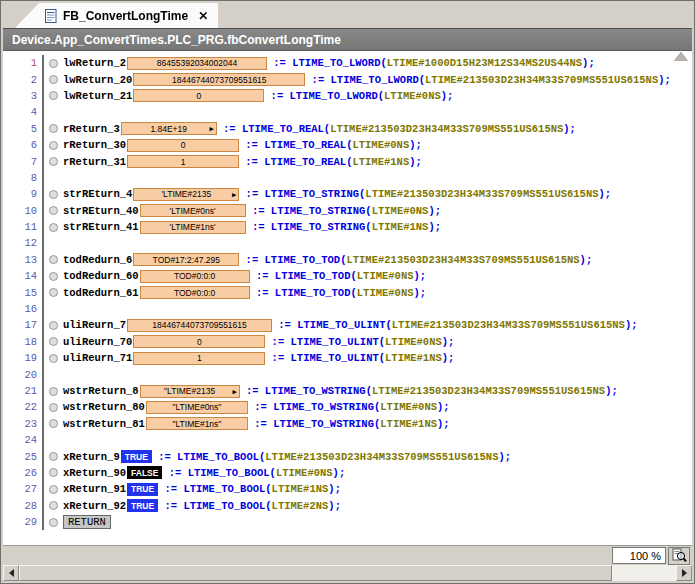  Describe the element at coordinates (337, 194) in the screenshot. I see `statement: strREturn_4'LTIME#2135▶ := LTIME_TO_STRI…` at that location.